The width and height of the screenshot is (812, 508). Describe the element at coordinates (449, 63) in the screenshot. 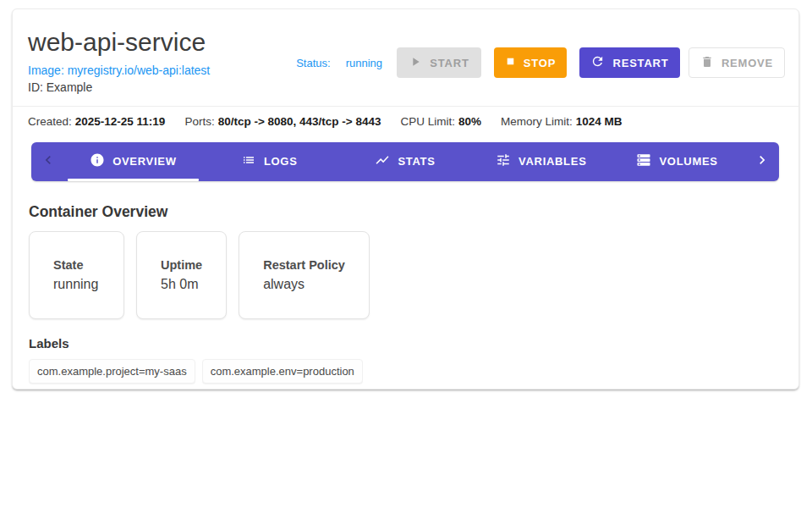

I see `start-button-label: START` at that location.